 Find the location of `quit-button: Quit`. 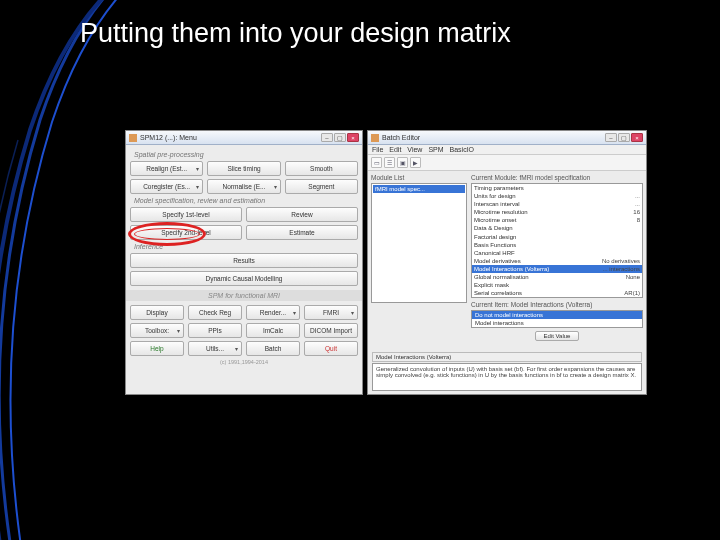

quit-button: Quit is located at coordinates (331, 348).